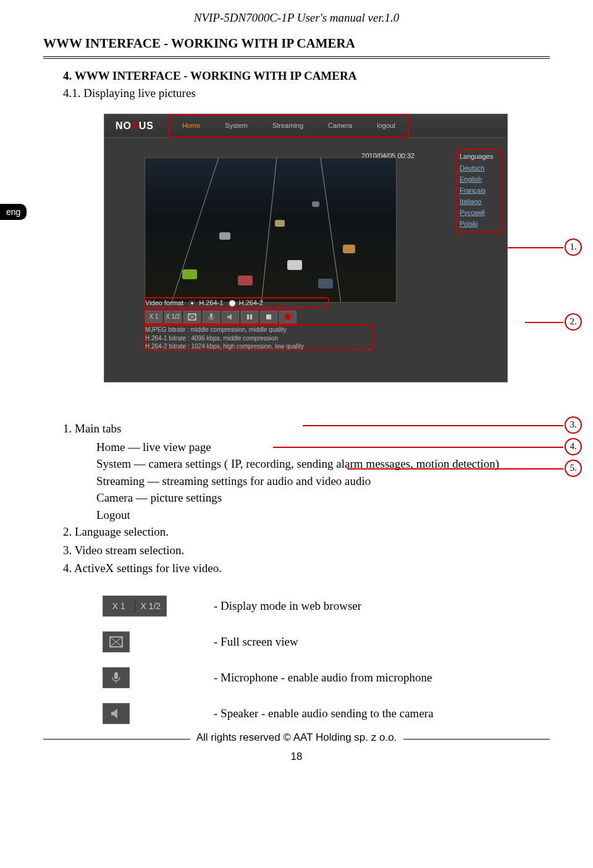 The height and width of the screenshot is (868, 593). I want to click on callout-3: 3., so click(573, 425).